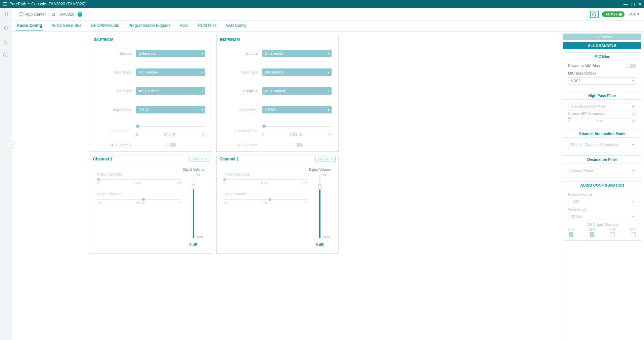  What do you see at coordinates (6, 14) in the screenshot?
I see `tuning-icon` at bounding box center [6, 14].